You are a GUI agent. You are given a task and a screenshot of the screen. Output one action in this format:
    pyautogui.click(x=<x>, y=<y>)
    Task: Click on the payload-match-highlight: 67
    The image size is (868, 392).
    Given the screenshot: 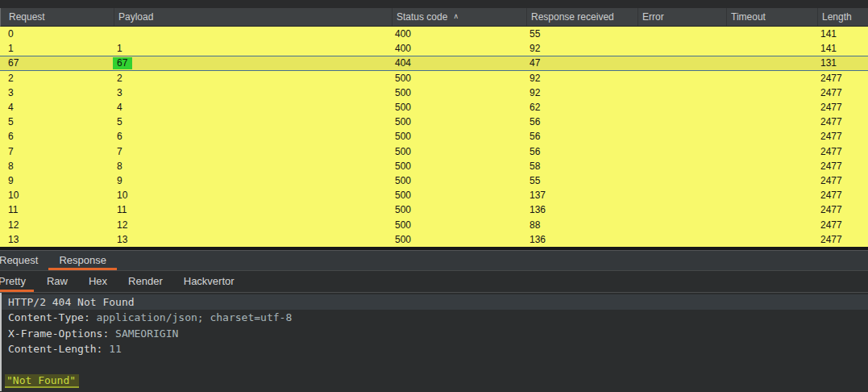 What is the action you would take?
    pyautogui.click(x=123, y=63)
    